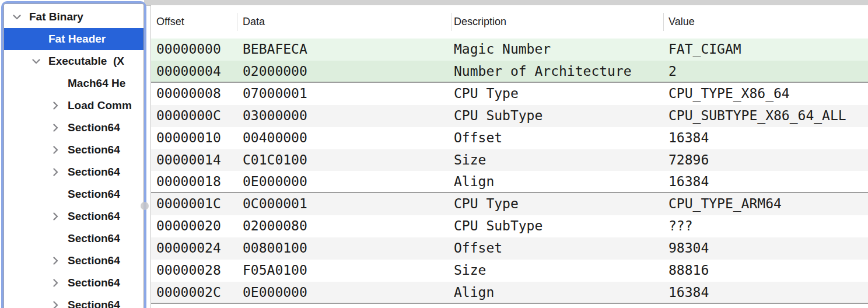 The height and width of the screenshot is (308, 868). What do you see at coordinates (86, 61) in the screenshot?
I see `tree-item-label: Executable (X` at bounding box center [86, 61].